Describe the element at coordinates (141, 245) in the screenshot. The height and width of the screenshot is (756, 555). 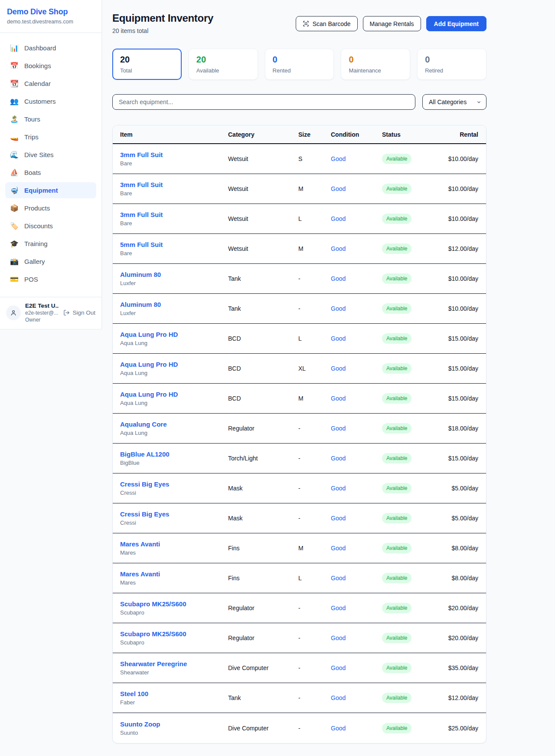
I see `item-name-link: 5mm Full Suit` at that location.